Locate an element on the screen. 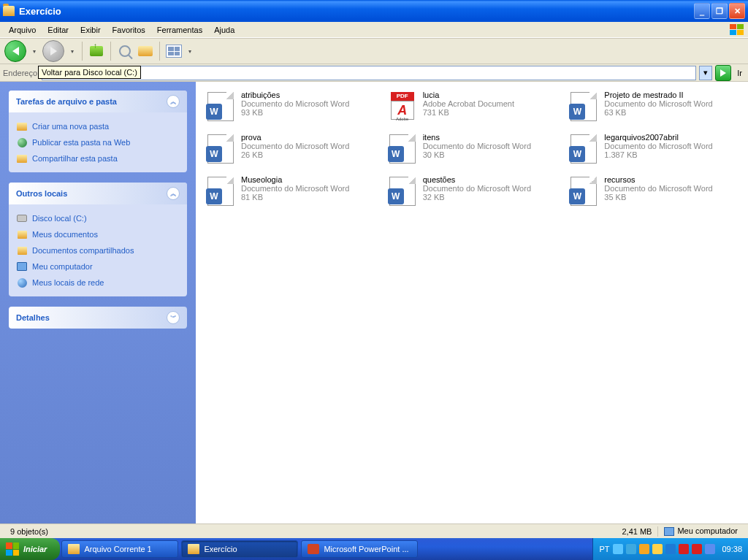 Image resolution: width=748 pixels, height=560 pixels. task-header: Tarefas de arquivo e pasta ︽ is located at coordinates (98, 101).